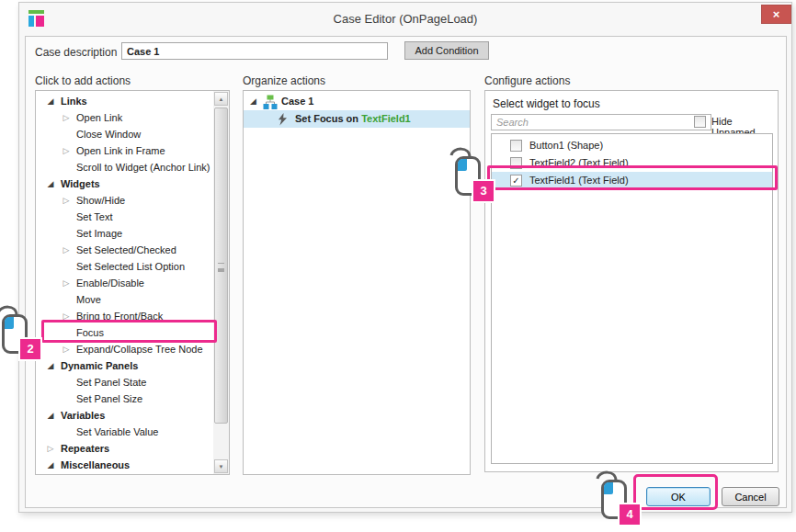 Image resolution: width=796 pixels, height=532 pixels. What do you see at coordinates (566, 145) in the screenshot?
I see `widget-label: Button1 (Shape)` at bounding box center [566, 145].